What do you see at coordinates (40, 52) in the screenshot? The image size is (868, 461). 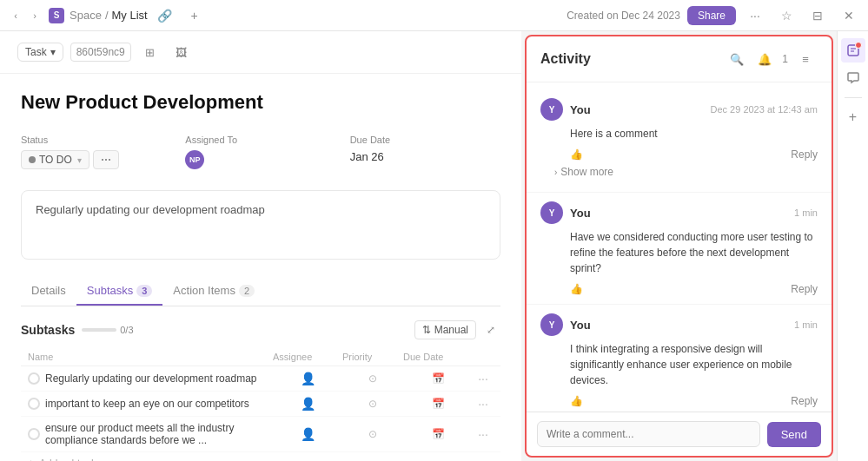 I see `task-type-button: Task ▾` at bounding box center [40, 52].